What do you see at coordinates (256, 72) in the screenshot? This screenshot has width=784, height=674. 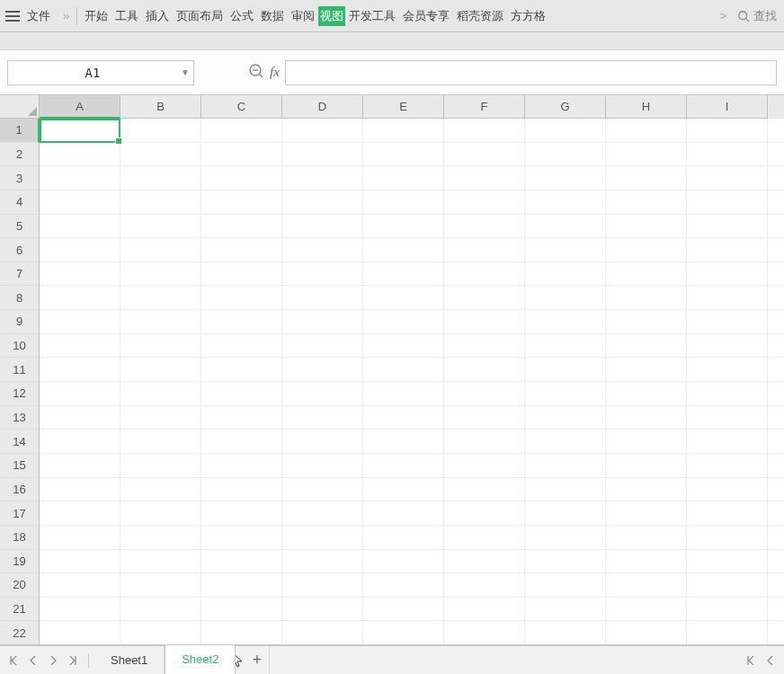 I see `zoom-out-icon` at bounding box center [256, 72].